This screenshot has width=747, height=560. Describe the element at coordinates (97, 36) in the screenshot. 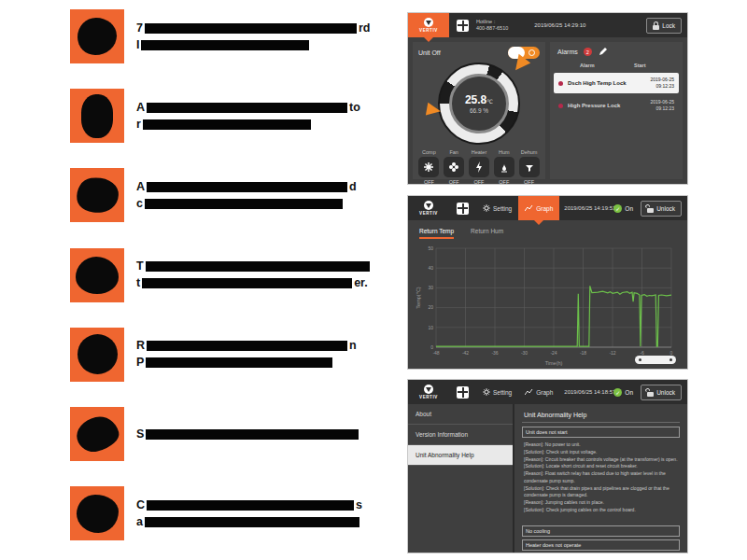

I see `gauge-blob-icon` at that location.